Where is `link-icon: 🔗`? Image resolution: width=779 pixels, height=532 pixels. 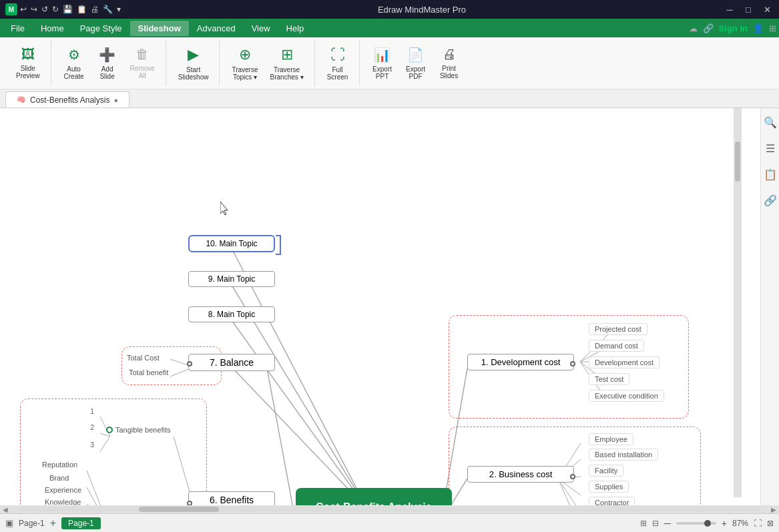 link-icon: 🔗 is located at coordinates (770, 200).